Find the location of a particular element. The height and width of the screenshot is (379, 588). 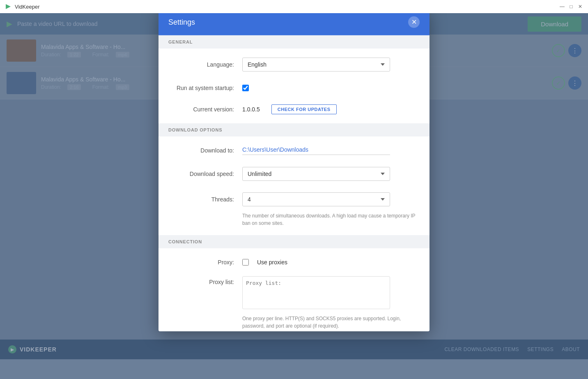

connection-section: Proxy: Use proxies Proxy list: One proxy… is located at coordinates (294, 290).